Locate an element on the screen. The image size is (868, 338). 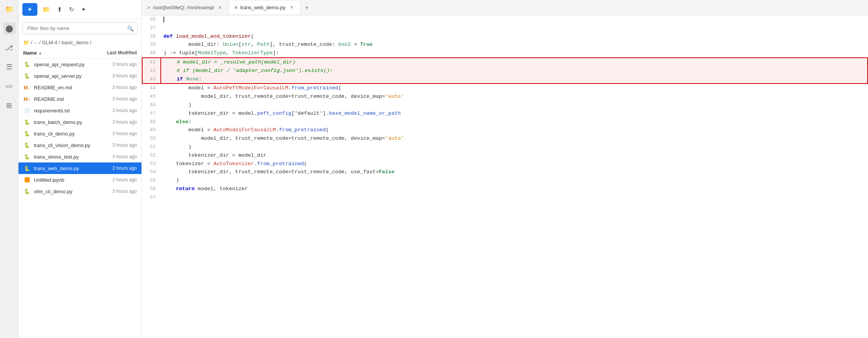
code-line: 41 # model_dir = _resolve_path(model_dir… is located at coordinates (505, 62).